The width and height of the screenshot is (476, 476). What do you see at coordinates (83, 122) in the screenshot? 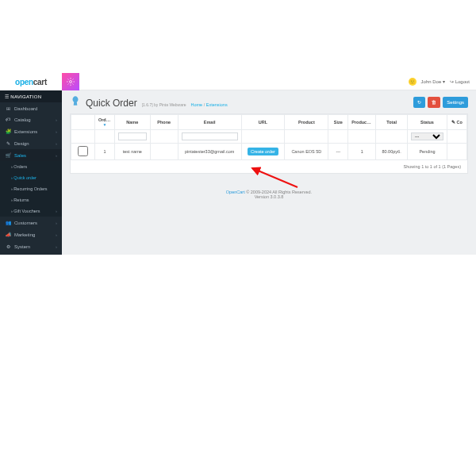
I see `col-checkbox` at bounding box center [83, 122].